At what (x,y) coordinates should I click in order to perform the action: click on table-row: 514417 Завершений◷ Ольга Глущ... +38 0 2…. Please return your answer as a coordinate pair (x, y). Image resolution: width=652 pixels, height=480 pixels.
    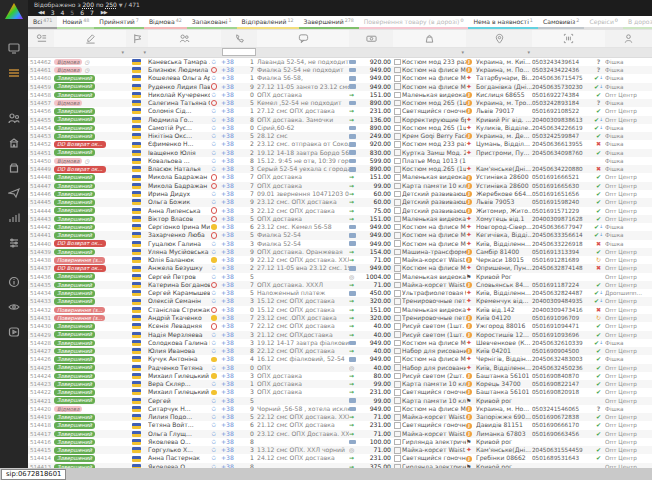
    Looking at the image, I should click on (340, 434).